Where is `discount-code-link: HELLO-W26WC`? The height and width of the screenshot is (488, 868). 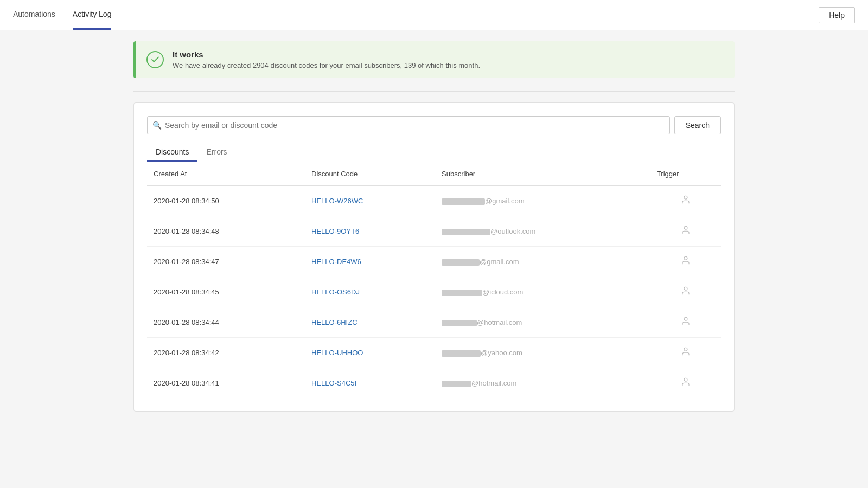
discount-code-link: HELLO-W26WC is located at coordinates (337, 201).